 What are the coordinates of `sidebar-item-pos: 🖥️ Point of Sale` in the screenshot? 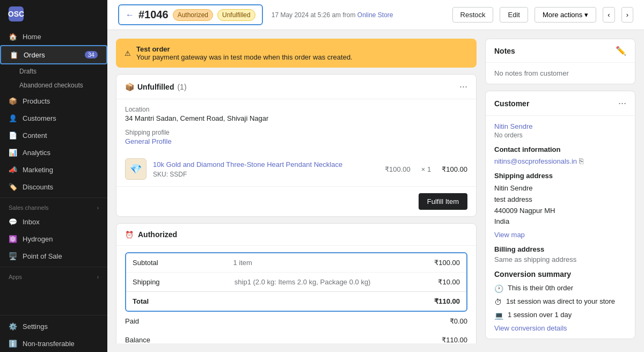 It's located at (54, 256).